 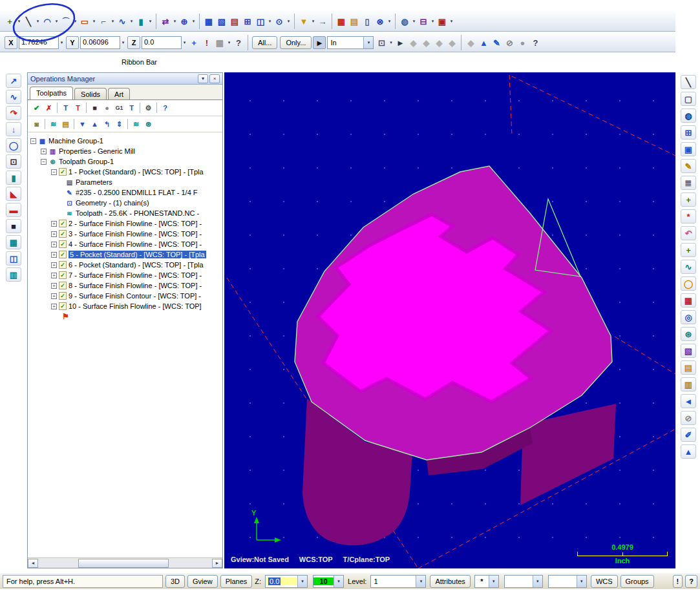 I want to click on undo-button: ↶, so click(x=688, y=233).